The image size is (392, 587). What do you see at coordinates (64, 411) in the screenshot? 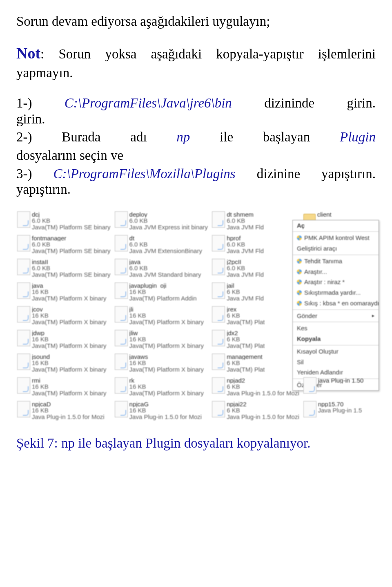
I see `file-item: npjcaD16 KBJava Plug-in 1.5.0 for Mozi` at bounding box center [64, 411].